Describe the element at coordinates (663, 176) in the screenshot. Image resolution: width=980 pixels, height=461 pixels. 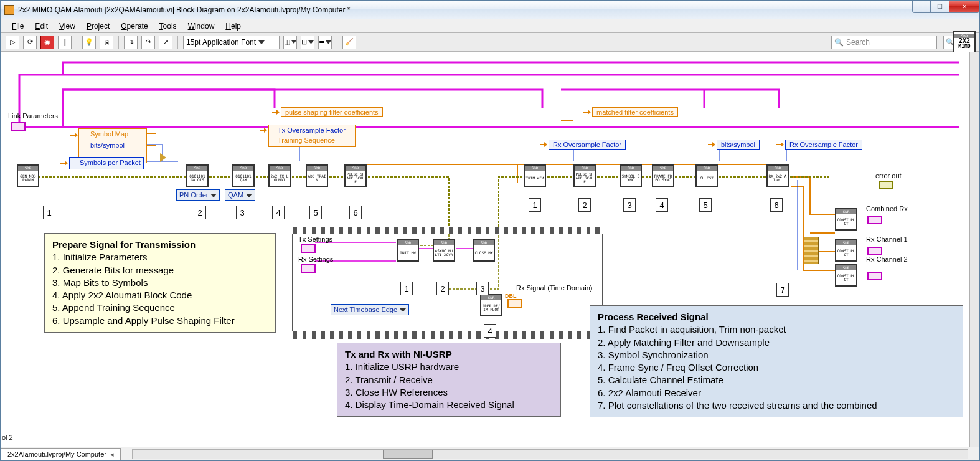
I see `subvi-frame-sync: SDRFRAME FREQ SYNC` at that location.